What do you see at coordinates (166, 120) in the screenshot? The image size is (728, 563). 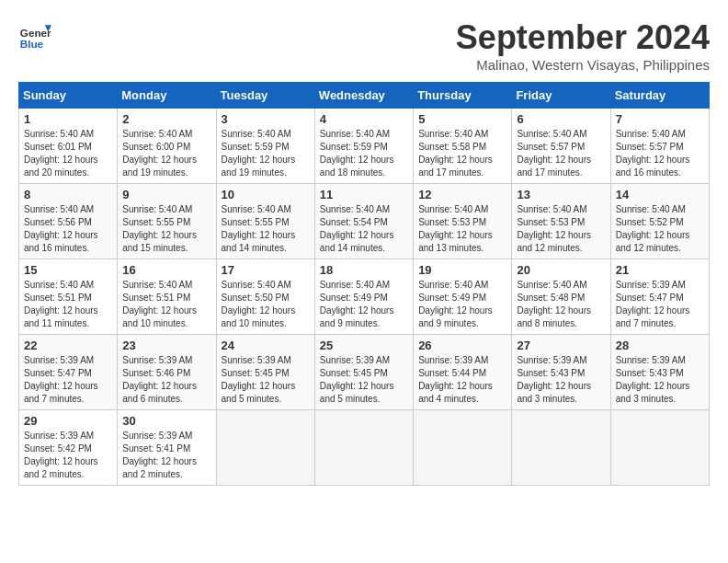 I see `day-number: 2` at bounding box center [166, 120].